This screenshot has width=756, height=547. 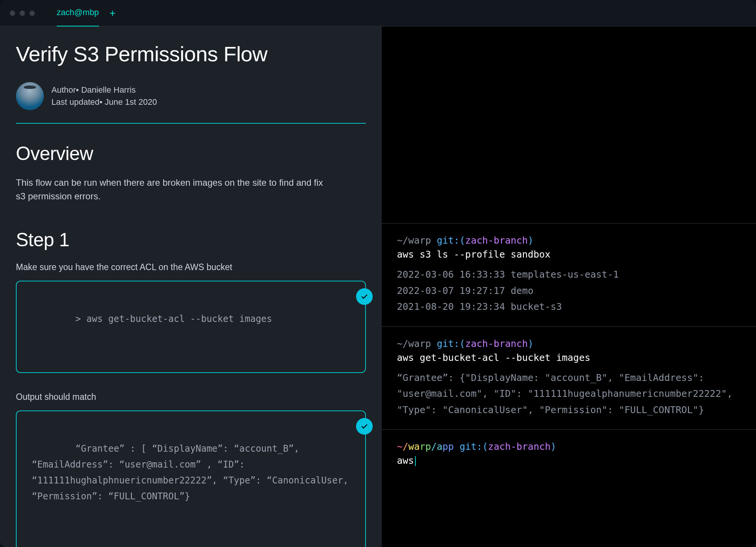 I want to click on command-output: 2022-03-06 16:33:33 templates-us-east-1 …, so click(x=569, y=291).